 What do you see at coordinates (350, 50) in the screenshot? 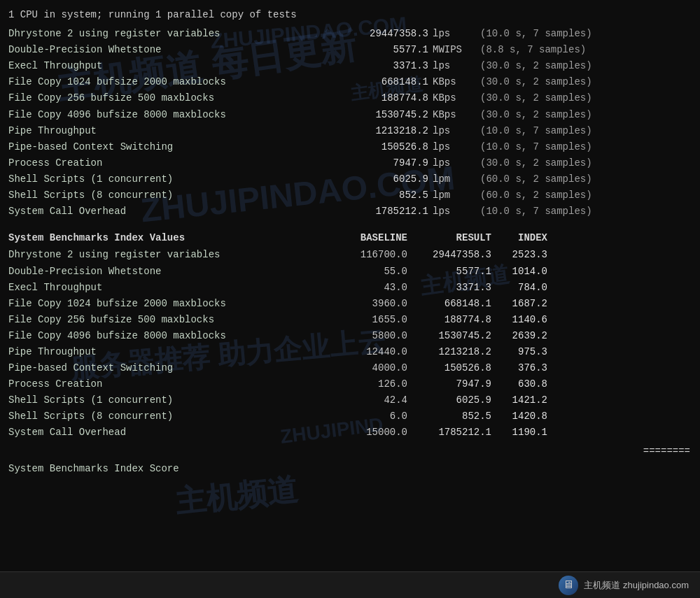
I see `bench-row: Double-Precision Whetstone 5577.1 MWIPS …` at bounding box center [350, 50].